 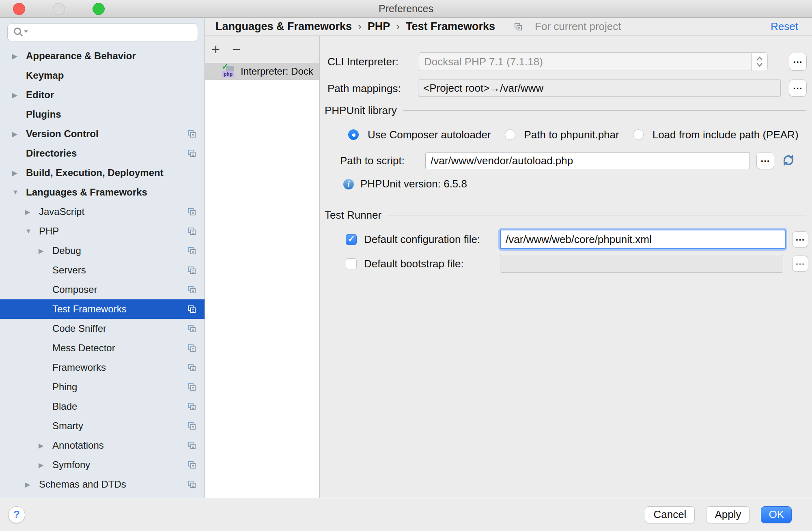 What do you see at coordinates (102, 426) in the screenshot?
I see `sidebar-item-smarty: Smarty` at bounding box center [102, 426].